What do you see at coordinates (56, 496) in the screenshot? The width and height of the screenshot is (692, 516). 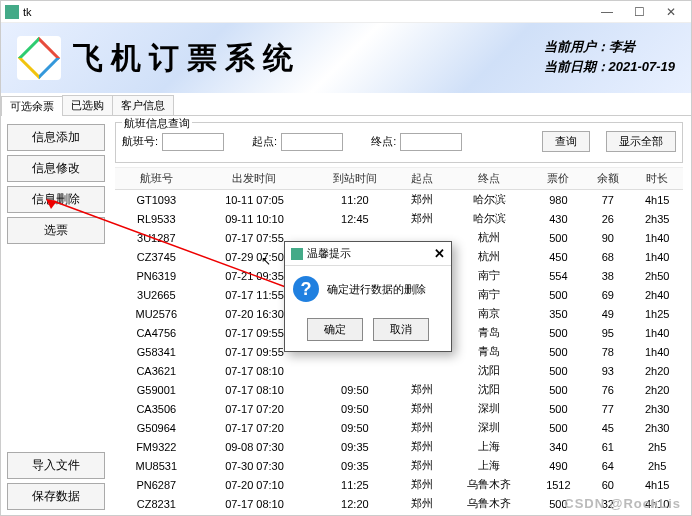 I see `save-button: 保存数据` at bounding box center [56, 496].